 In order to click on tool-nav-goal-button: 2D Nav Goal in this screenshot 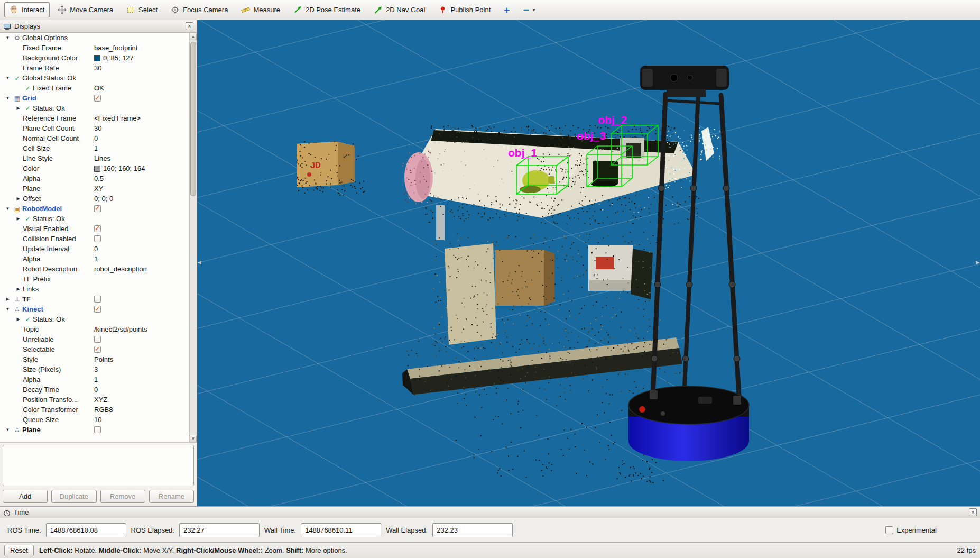, I will do `click(400, 10)`.